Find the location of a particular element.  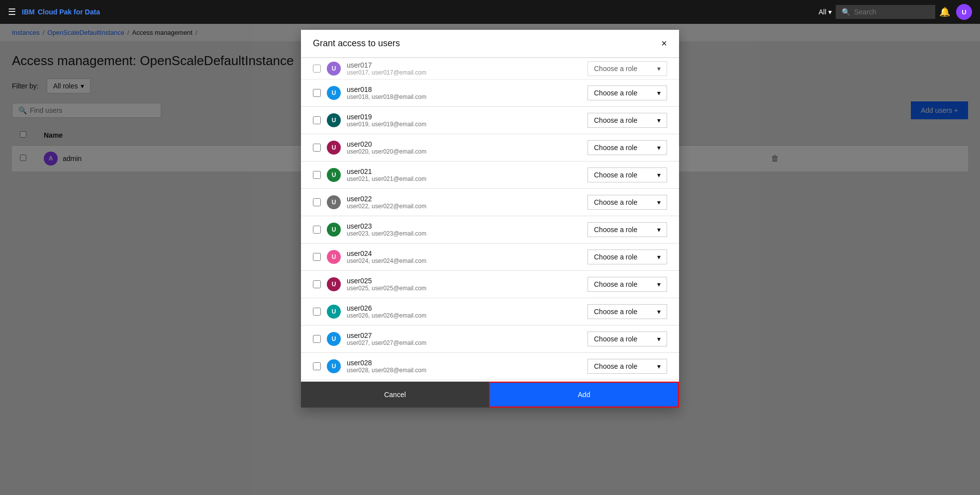

modal-body: U user017 user017, user017@email.com Cho… is located at coordinates (490, 121).